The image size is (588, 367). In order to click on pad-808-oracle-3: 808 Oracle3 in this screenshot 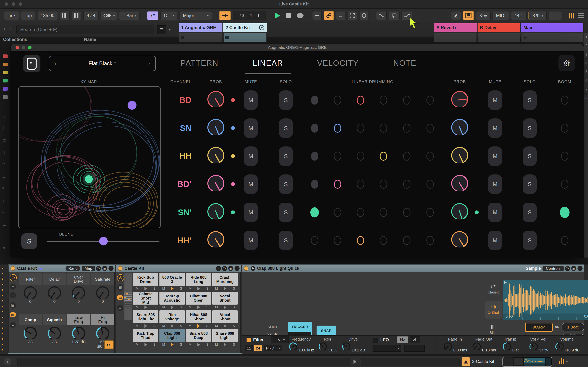, I will do `click(172, 280)`.